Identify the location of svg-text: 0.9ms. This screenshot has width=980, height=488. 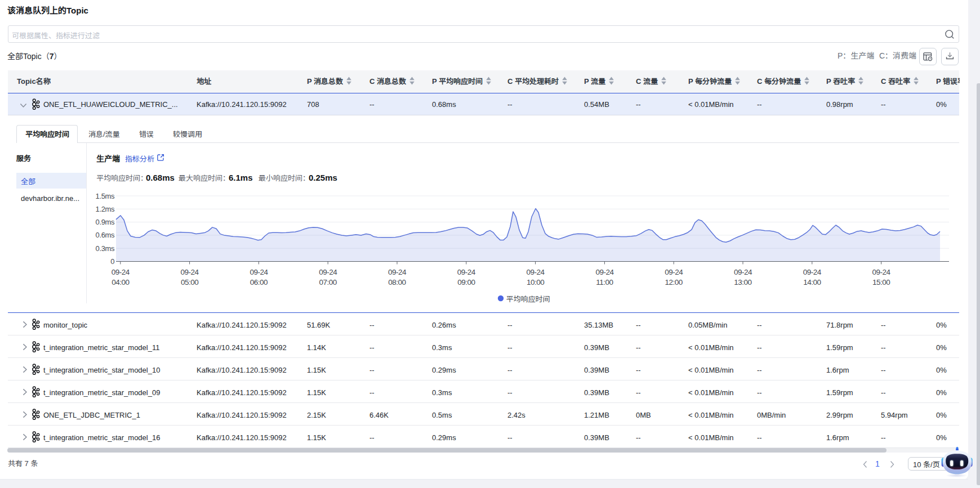
(105, 222).